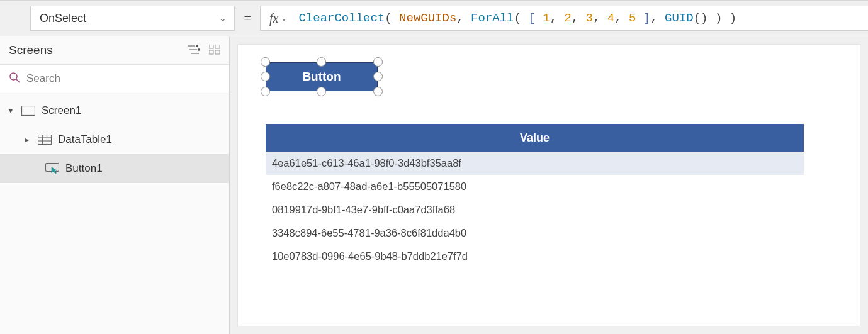 The width and height of the screenshot is (868, 334). Describe the element at coordinates (115, 169) in the screenshot. I see `tree-item-button1: Button1` at that location.